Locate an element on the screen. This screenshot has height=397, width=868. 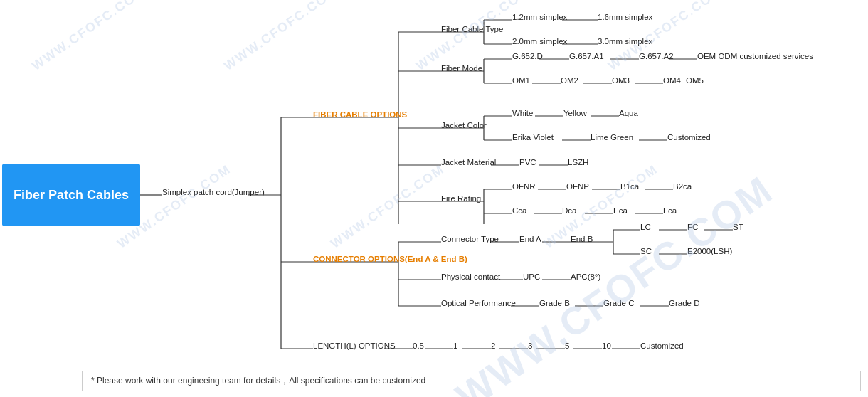
footer-note: * Please work with our engineeing team f… is located at coordinates (471, 381).